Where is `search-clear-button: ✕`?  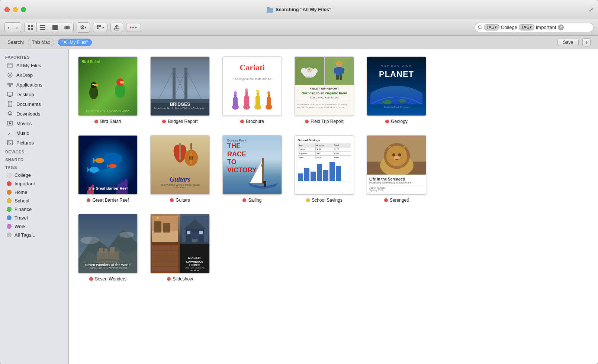
search-clear-button: ✕ is located at coordinates (561, 27).